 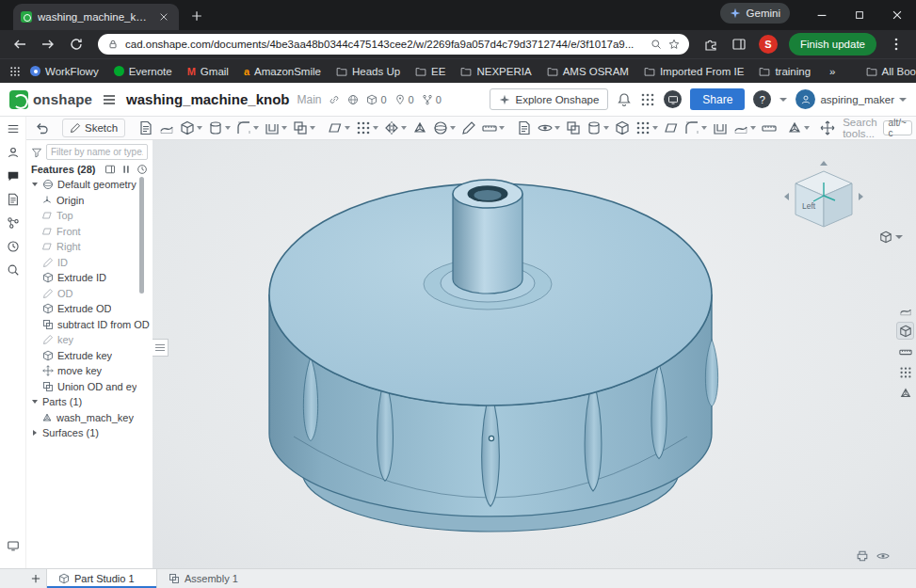 What do you see at coordinates (110, 169) in the screenshot?
I see `float-panel-icon` at bounding box center [110, 169].